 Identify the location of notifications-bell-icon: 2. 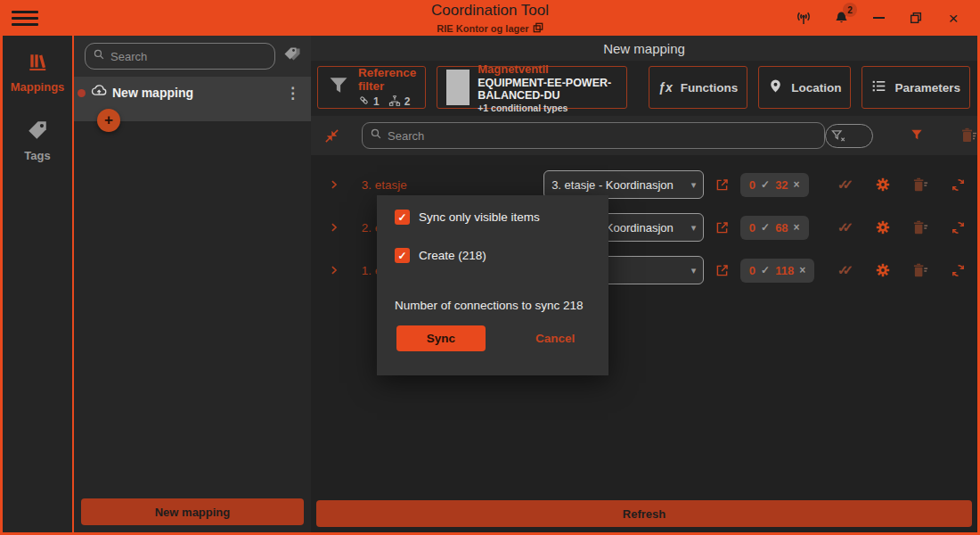
(841, 18).